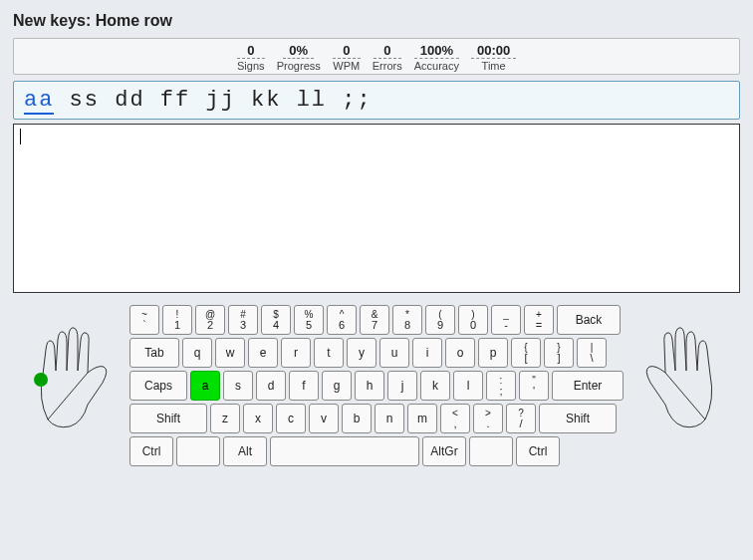 Image resolution: width=753 pixels, height=560 pixels. What do you see at coordinates (337, 386) in the screenshot?
I see `key-g: g` at bounding box center [337, 386].